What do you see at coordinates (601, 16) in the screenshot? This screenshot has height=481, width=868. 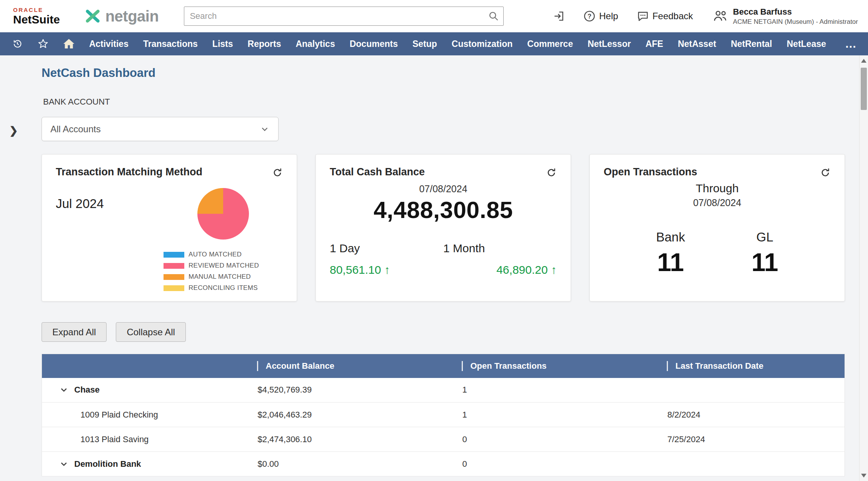 I see `help-button: ? Help` at bounding box center [601, 16].